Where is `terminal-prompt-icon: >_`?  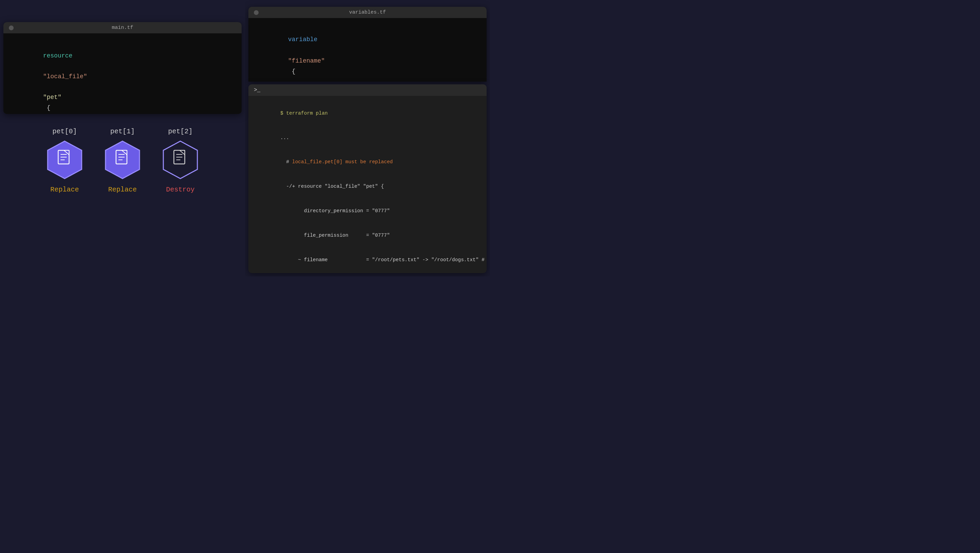 terminal-prompt-icon: >_ is located at coordinates (257, 90).